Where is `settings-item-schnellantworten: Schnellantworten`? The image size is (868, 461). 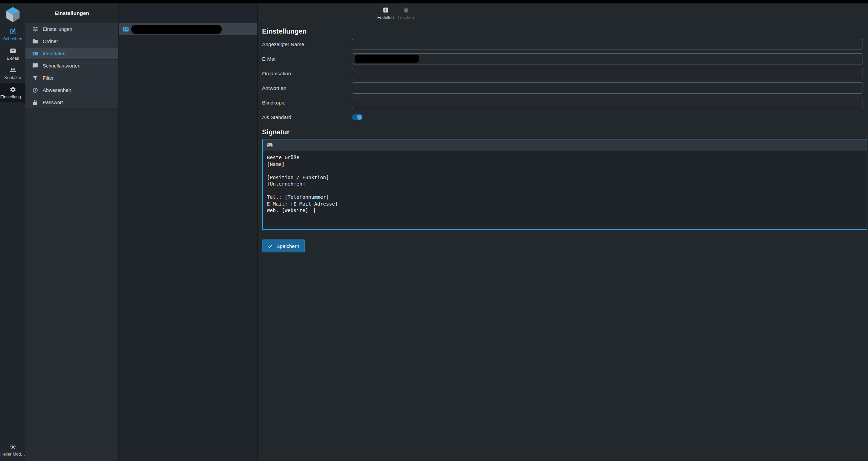
settings-item-schnellantworten: Schnellantworten is located at coordinates (72, 66).